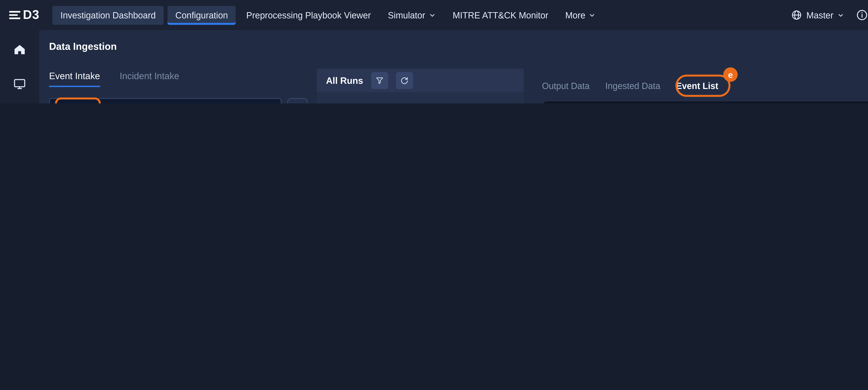 The width and height of the screenshot is (868, 390). What do you see at coordinates (420, 86) in the screenshot?
I see `runs-panel: All Runs From (PST) To (PST)` at bounding box center [420, 86].